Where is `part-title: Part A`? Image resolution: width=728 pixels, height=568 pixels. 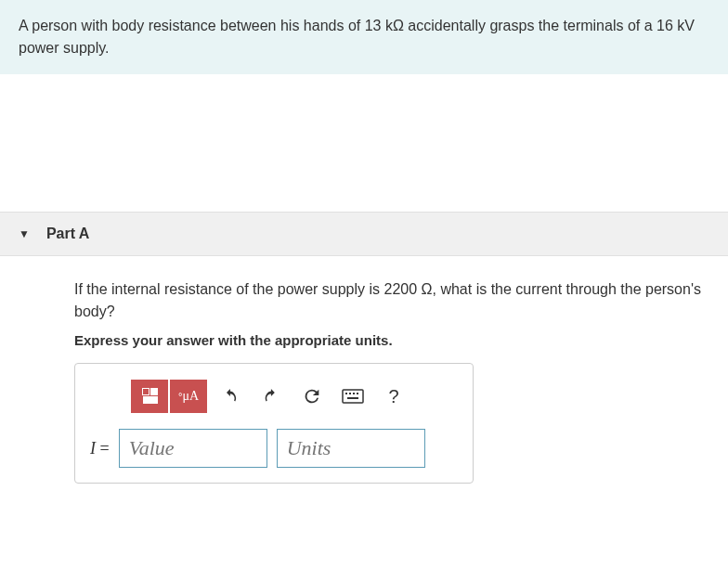
part-title: Part A is located at coordinates (69, 234).